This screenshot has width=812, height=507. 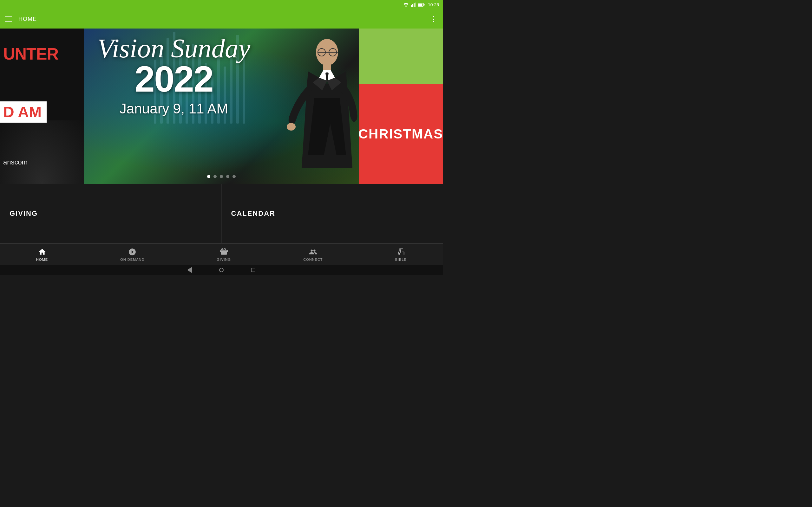 What do you see at coordinates (421, 5) in the screenshot?
I see `battery-icon` at bounding box center [421, 5].